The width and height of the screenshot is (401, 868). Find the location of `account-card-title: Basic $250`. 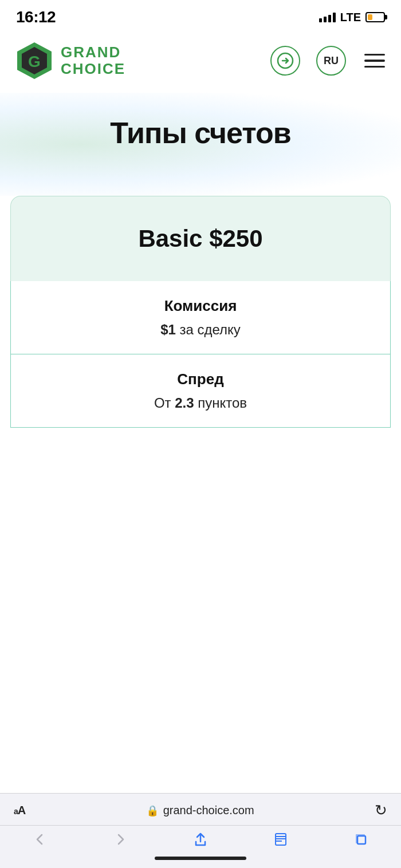

account-card-title: Basic $250 is located at coordinates (200, 238).